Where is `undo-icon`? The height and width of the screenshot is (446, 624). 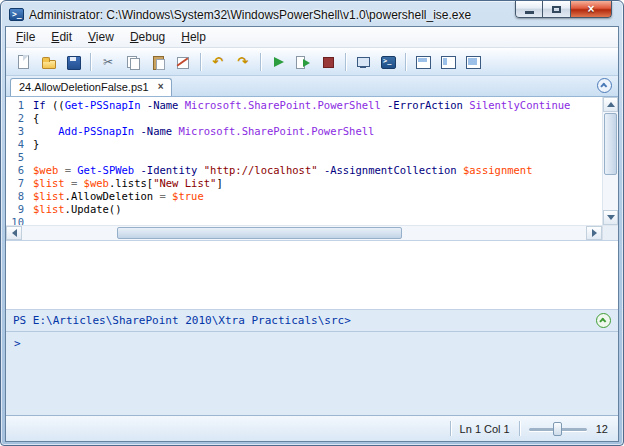
undo-icon is located at coordinates (218, 62).